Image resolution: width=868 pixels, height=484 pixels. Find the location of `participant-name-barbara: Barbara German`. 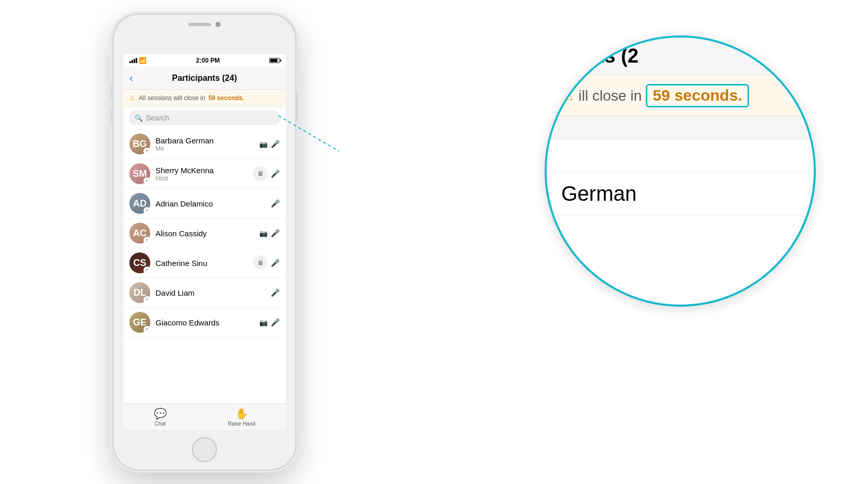

participant-name-barbara: Barbara German is located at coordinates (204, 141).